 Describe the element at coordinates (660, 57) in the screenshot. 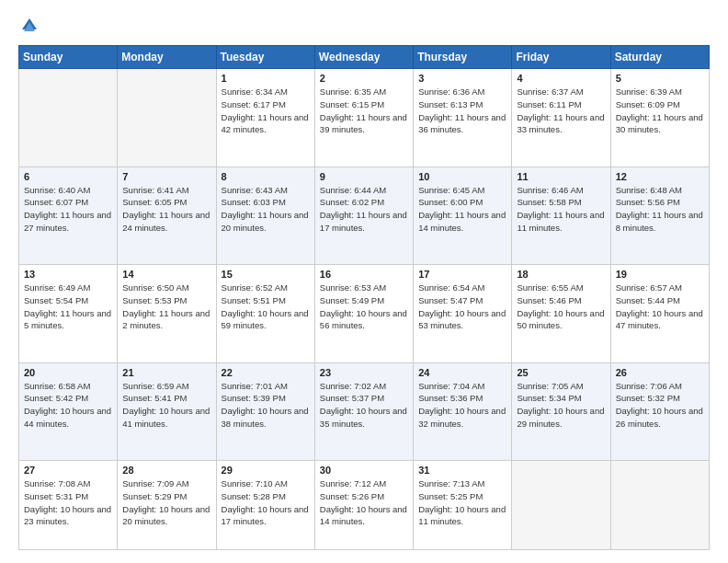

I see `day-header-saturday: Saturday` at that location.